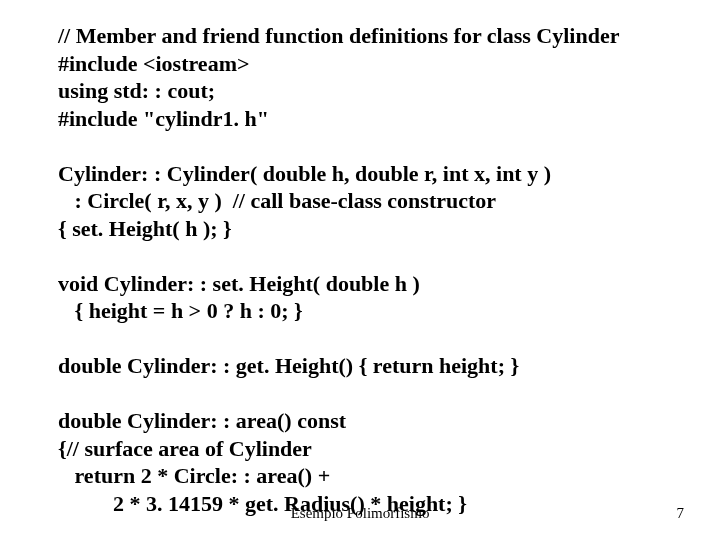  What do you see at coordinates (277, 200) in the screenshot?
I see `code-line: : Circle( r, x, y ) // call base-class c…` at bounding box center [277, 200].